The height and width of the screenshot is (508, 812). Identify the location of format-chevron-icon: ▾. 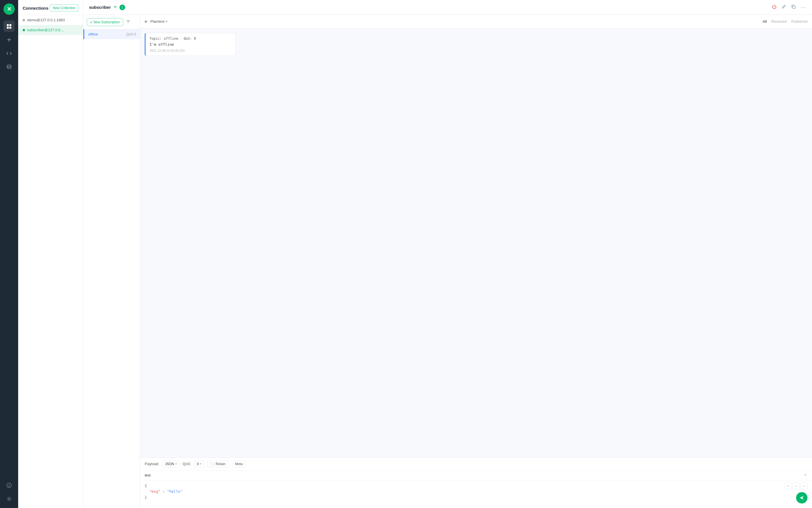
(167, 22).